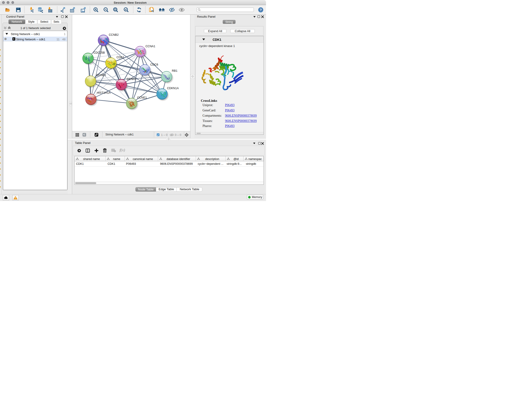  What do you see at coordinates (114, 35) in the screenshot?
I see `svg-text: CCNB2` at bounding box center [114, 35].